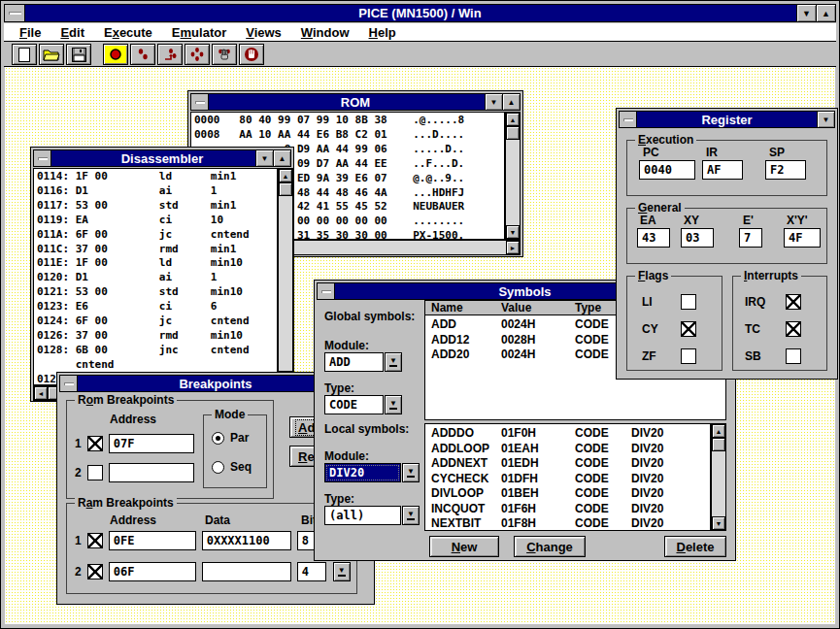  Describe the element at coordinates (726, 119) in the screenshot. I see `register-titlebar: Register ▼` at that location.